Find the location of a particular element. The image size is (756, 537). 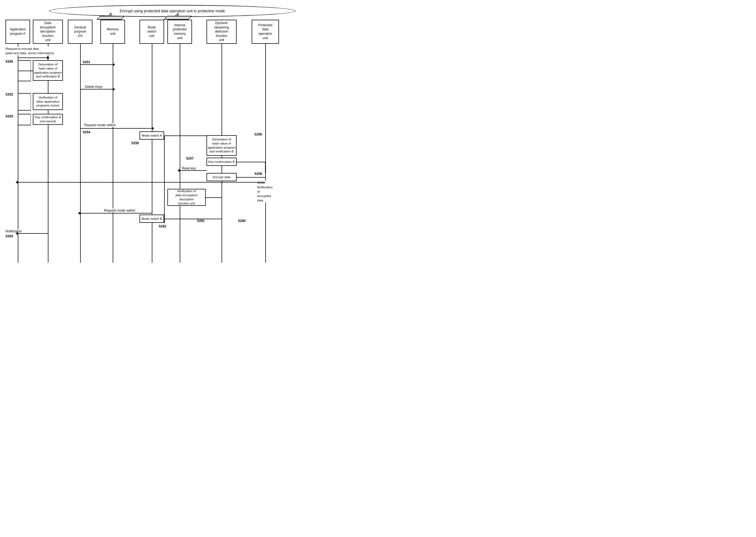

hline-s252-top is located at coordinates (24, 93).